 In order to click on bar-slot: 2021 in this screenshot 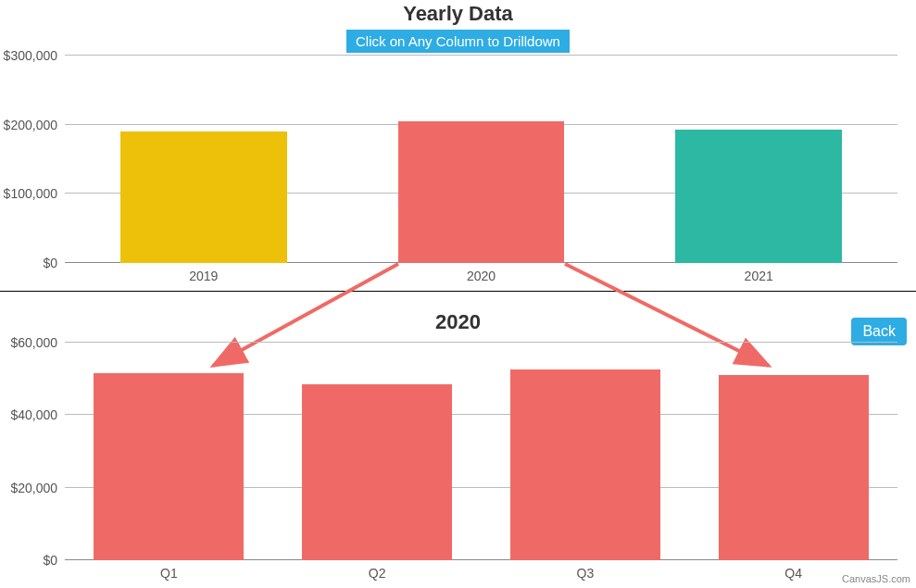, I will do `click(759, 159)`.